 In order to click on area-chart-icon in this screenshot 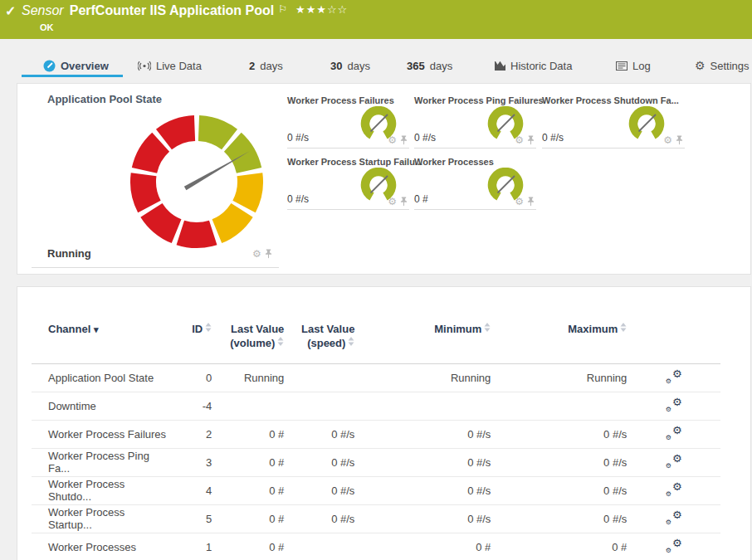, I will do `click(500, 66)`.